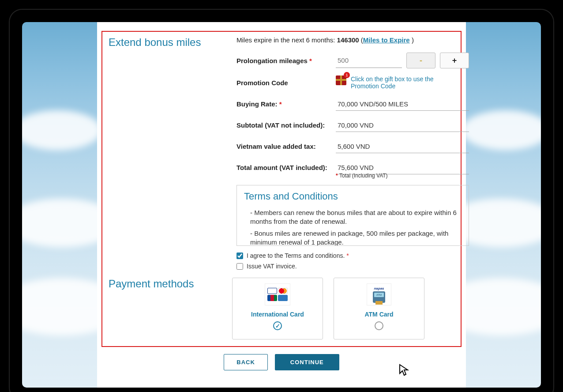 The image size is (563, 392). I want to click on vat-label: Vietnam value added tax:, so click(286, 147).